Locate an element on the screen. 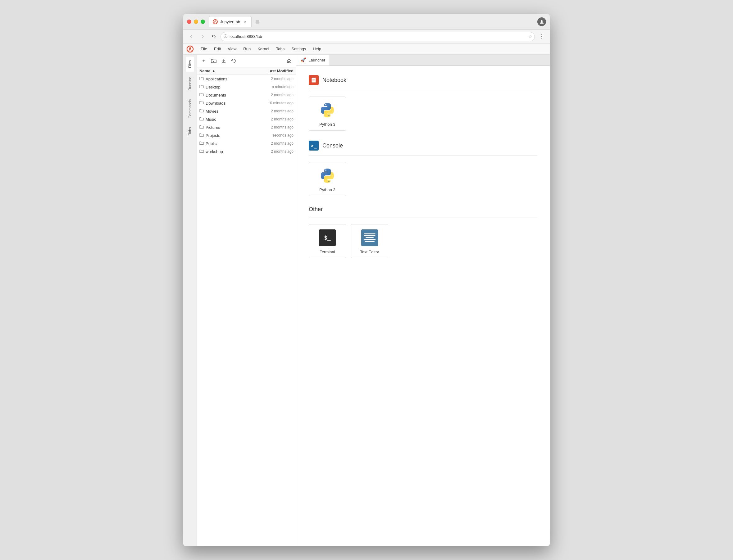 The image size is (733, 560). menu-edit: Edit is located at coordinates (217, 49).